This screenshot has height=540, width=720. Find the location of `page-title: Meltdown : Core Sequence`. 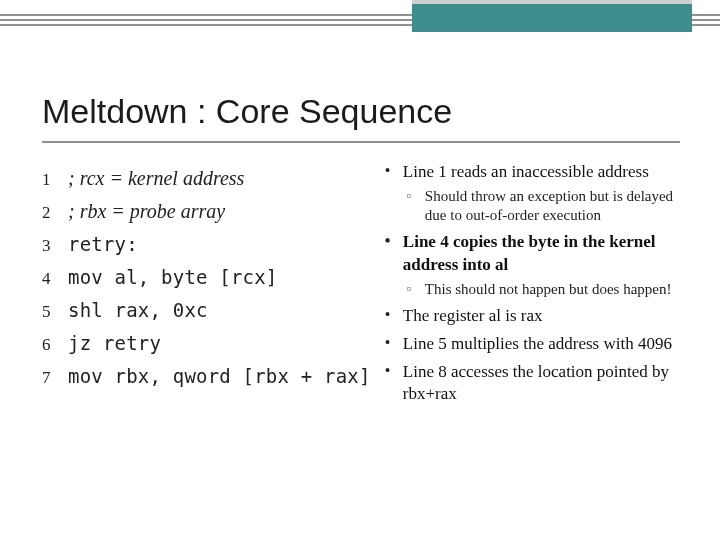

page-title: Meltdown : Core Sequence is located at coordinates (381, 112).